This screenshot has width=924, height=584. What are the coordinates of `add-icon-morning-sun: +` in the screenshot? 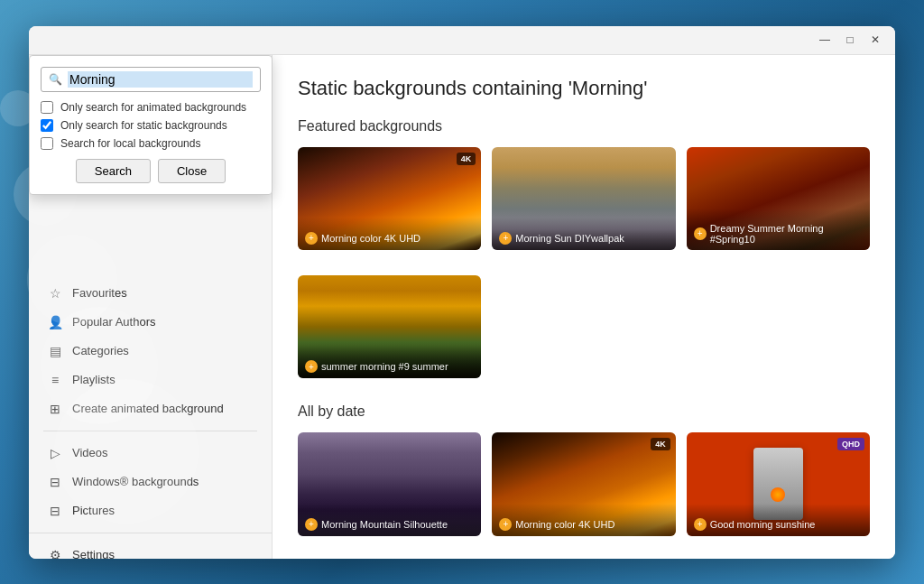 It's located at (505, 238).